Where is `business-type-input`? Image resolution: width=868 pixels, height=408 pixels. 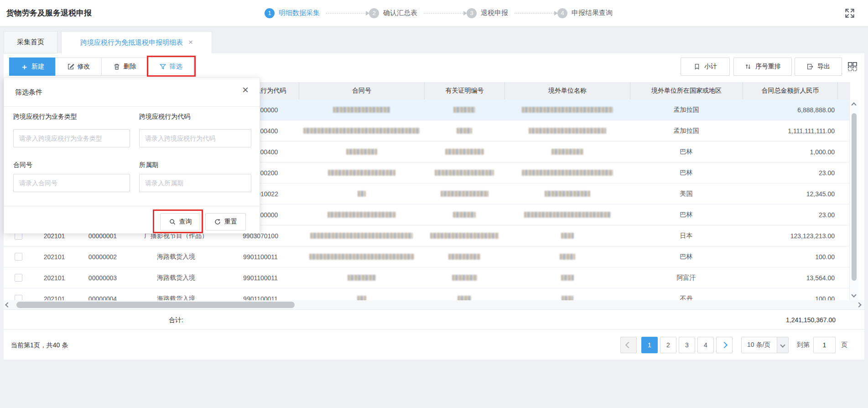 business-type-input is located at coordinates (72, 138).